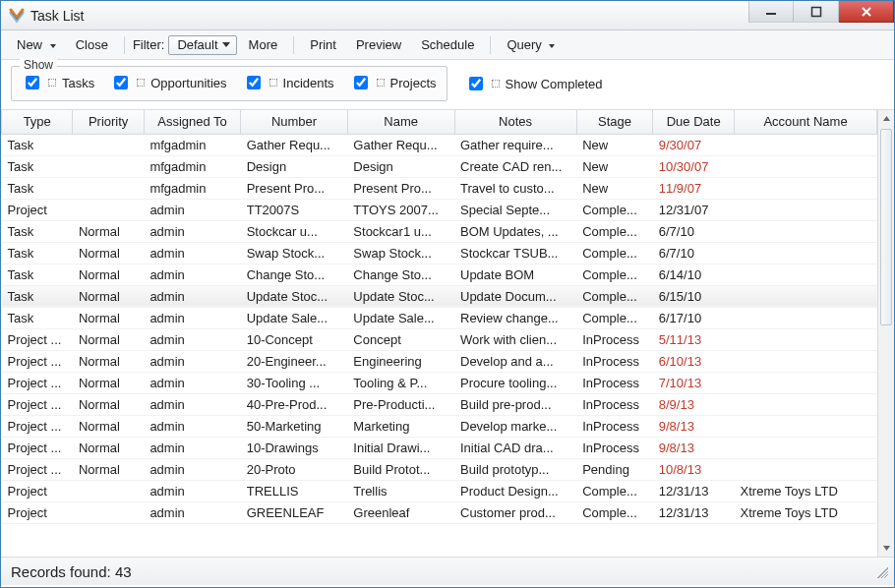 The width and height of the screenshot is (895, 588). What do you see at coordinates (534, 84) in the screenshot?
I see `checkbox-show-completed: Show Completed` at bounding box center [534, 84].